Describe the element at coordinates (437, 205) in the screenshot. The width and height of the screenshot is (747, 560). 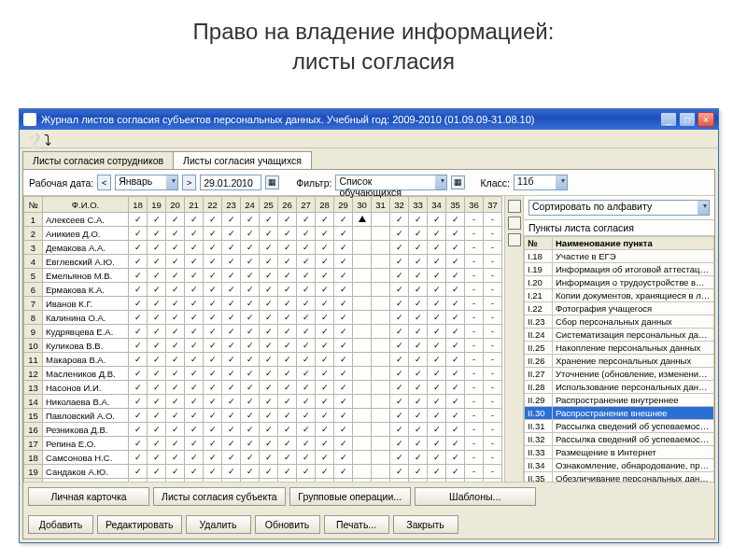
I see `col-day-34: 34` at that location.